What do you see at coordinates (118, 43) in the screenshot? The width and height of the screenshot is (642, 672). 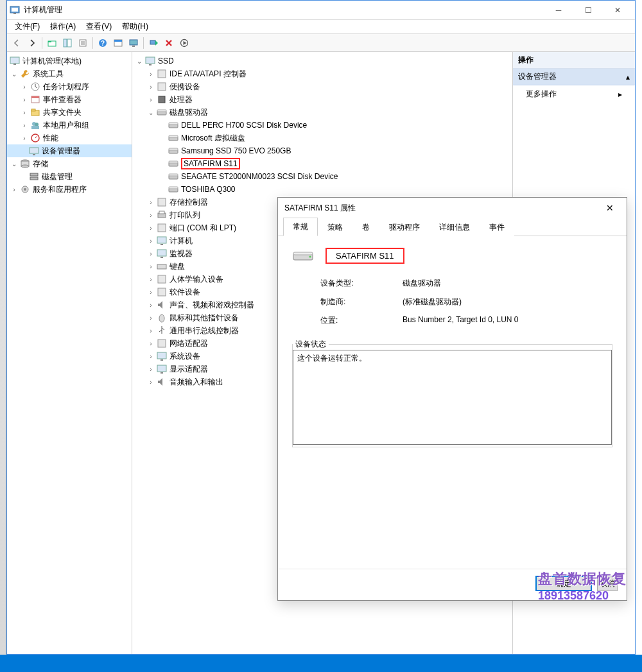 I see `tb-showhide` at bounding box center [118, 43].